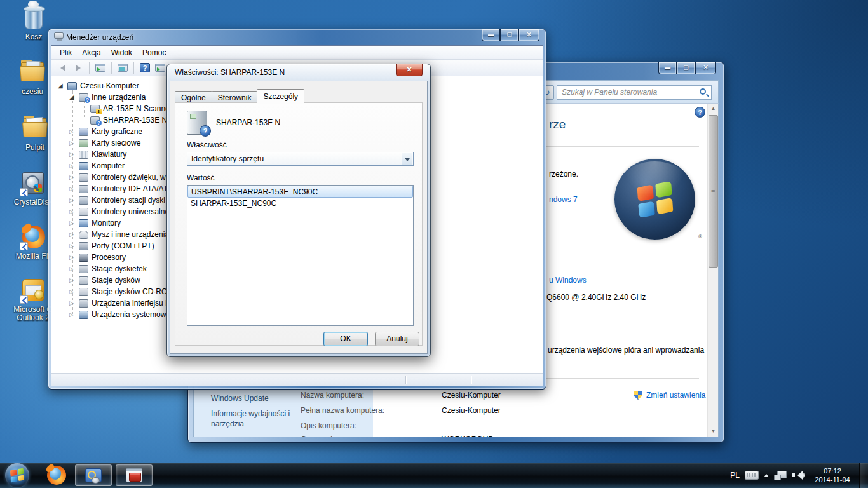  Describe the element at coordinates (97, 166) in the screenshot. I see `tree-item: ▷Komputer` at that location.